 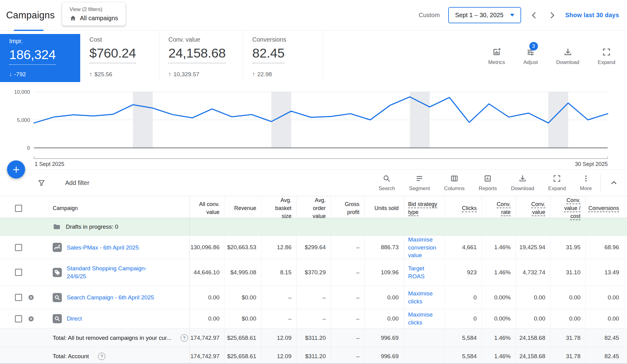 What do you see at coordinates (498, 227) in the screenshot?
I see `cell-conv_rate` at bounding box center [498, 227].